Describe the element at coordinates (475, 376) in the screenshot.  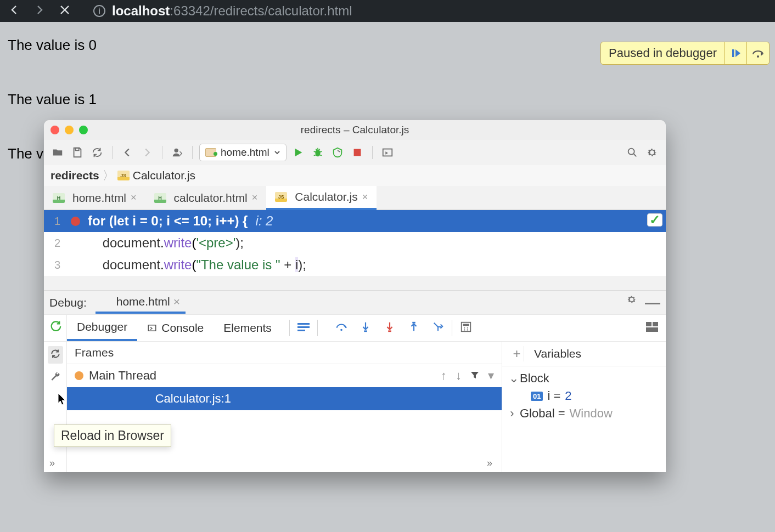
I see `filter-icon` at that location.